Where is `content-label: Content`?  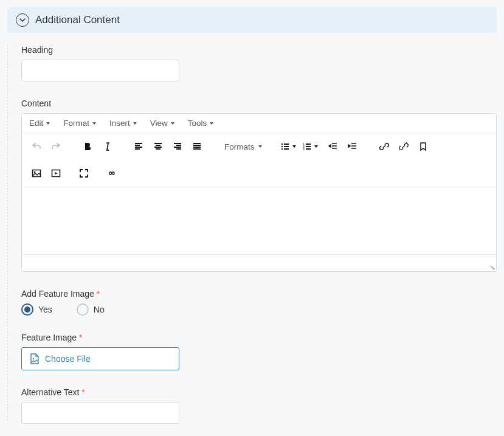 content-label: Content is located at coordinates (259, 103).